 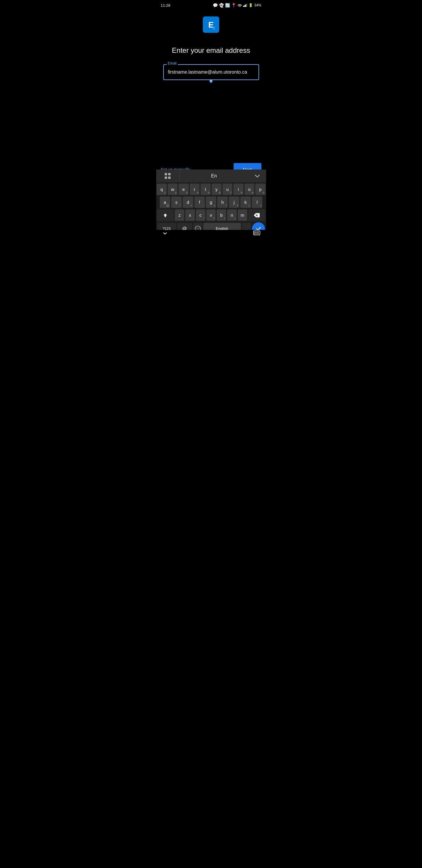 I want to click on key-u: u7, so click(x=227, y=189).